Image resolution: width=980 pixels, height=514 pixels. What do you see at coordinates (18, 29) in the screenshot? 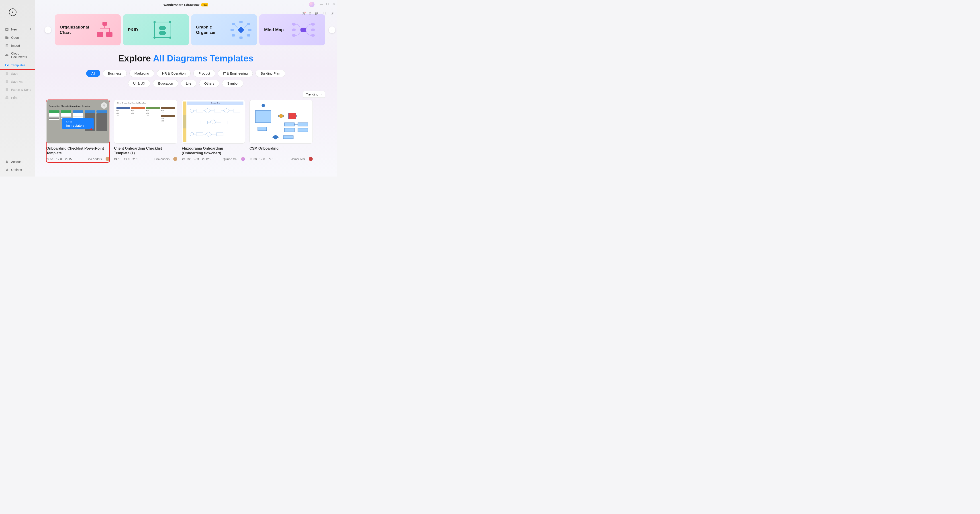
I see `sidebar-item-new: New +` at bounding box center [18, 29].